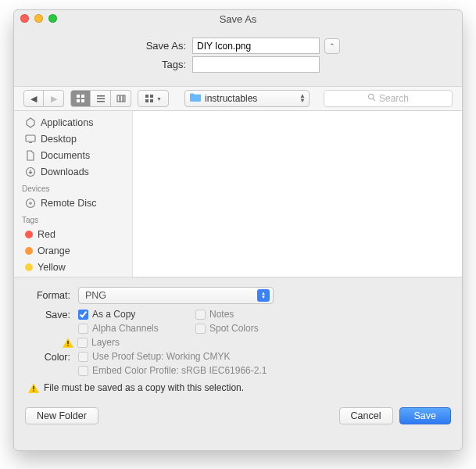  Describe the element at coordinates (34, 98) in the screenshot. I see `back-button: ◀` at that location.